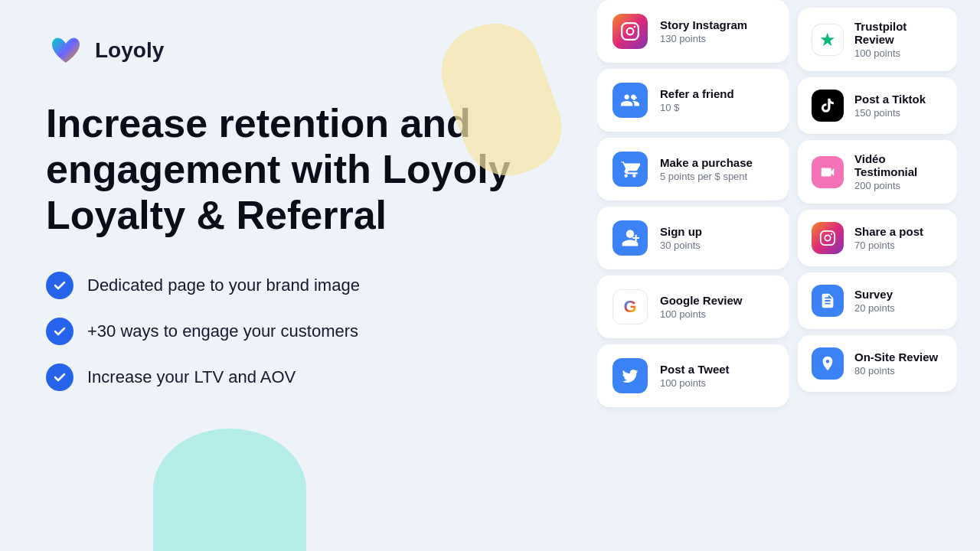 The height and width of the screenshot is (551, 980). I want to click on card-info-survey: Survey 20 points, so click(874, 301).